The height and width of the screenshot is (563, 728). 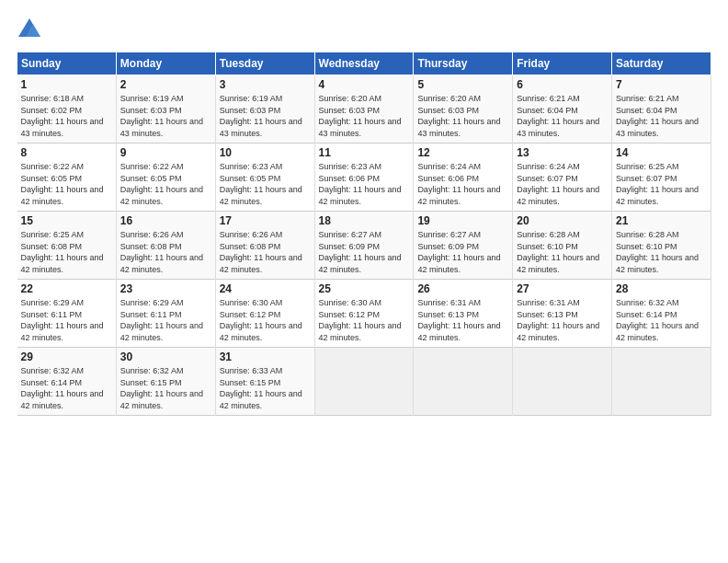 I want to click on calendar-cell: 27Sunrise: 6:31 AMSunset: 6:13 PMDayligh…, so click(x=563, y=314).